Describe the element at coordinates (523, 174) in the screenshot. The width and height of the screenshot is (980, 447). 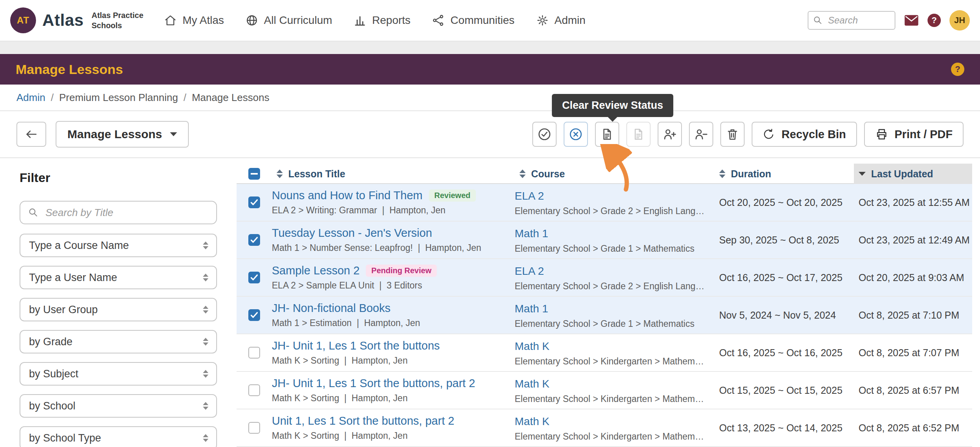
I see `sort-icon` at that location.